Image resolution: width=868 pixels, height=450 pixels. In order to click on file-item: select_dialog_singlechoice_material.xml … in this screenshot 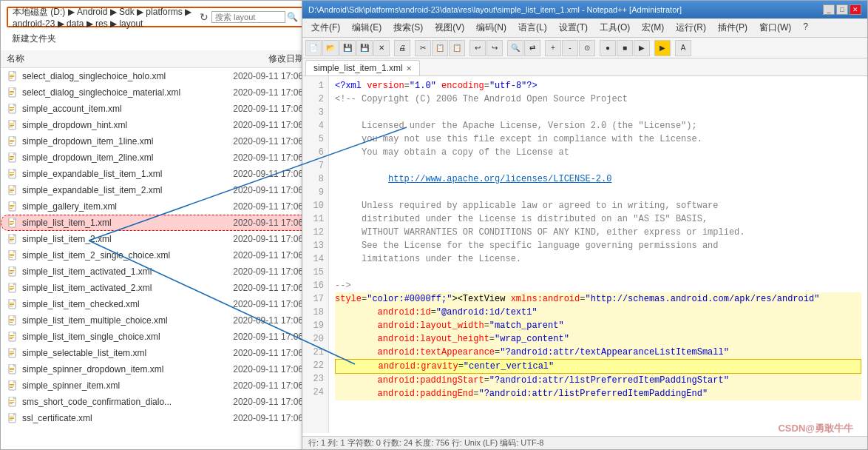, I will do `click(155, 93)`.